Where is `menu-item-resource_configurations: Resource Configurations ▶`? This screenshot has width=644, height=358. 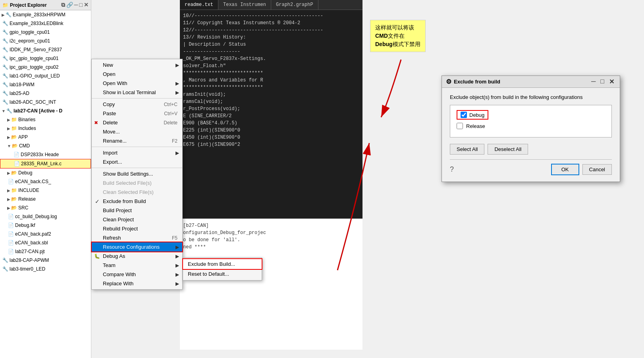
menu-item-resource_configurations: Resource Configurations ▶ is located at coordinates (137, 247).